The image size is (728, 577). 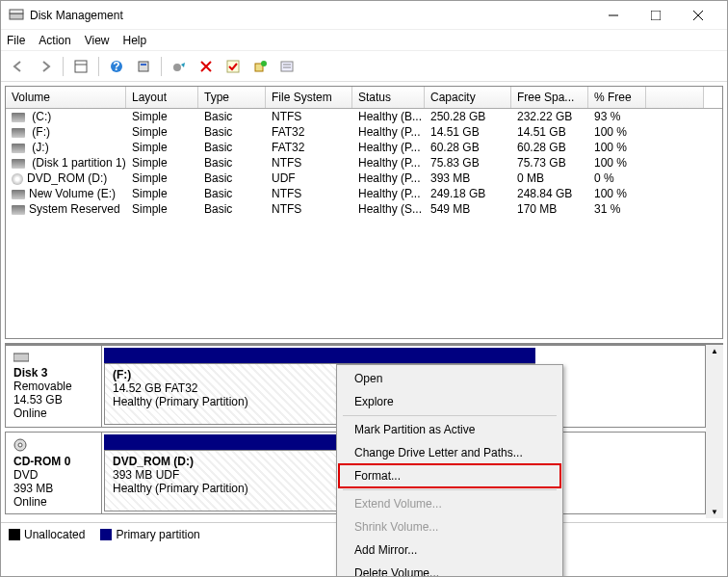 What do you see at coordinates (54, 386) in the screenshot?
I see `disk-info: Disk 3Removable14.53 GBOnline` at bounding box center [54, 386].